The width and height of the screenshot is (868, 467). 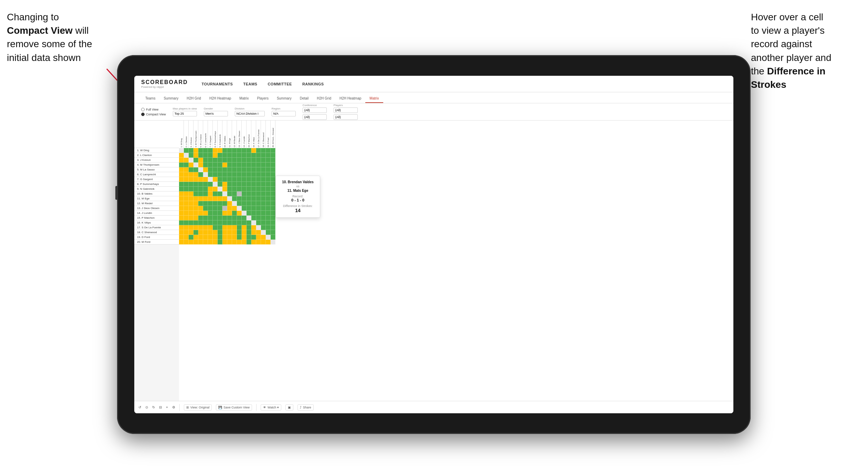 What do you see at coordinates (374, 98) in the screenshot?
I see `tab-matrix2: Matrix` at bounding box center [374, 98].